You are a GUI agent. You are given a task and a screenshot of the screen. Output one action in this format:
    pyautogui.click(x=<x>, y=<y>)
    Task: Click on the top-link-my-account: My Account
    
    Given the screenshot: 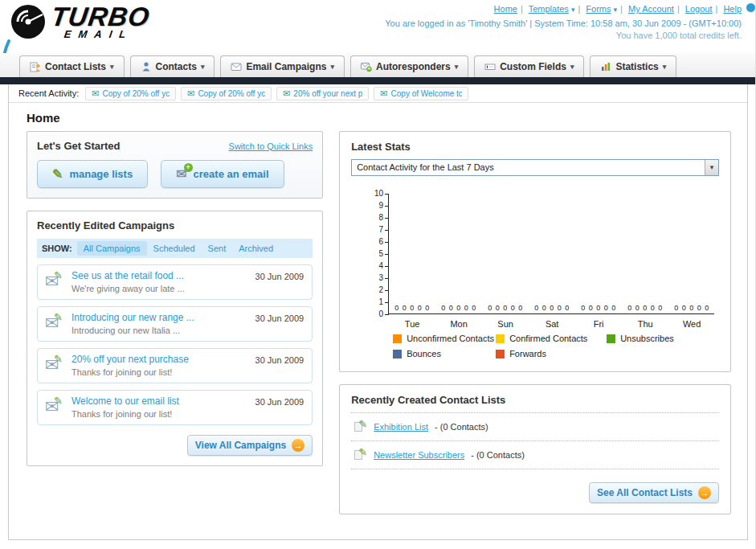 What is the action you would take?
    pyautogui.click(x=651, y=9)
    